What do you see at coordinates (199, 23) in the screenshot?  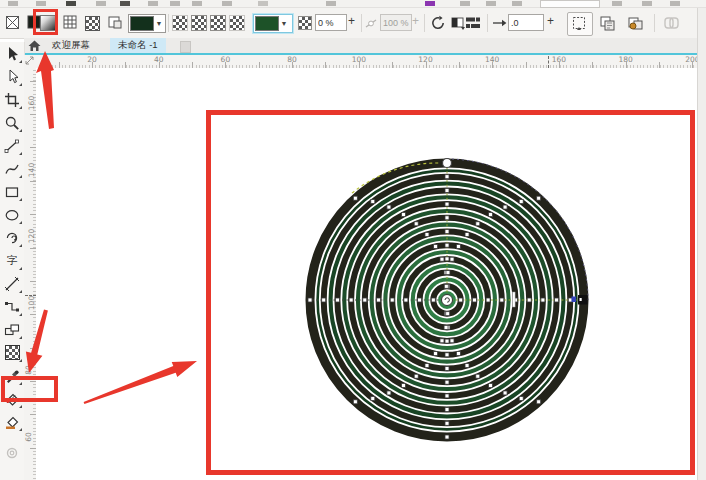 I see `checker-option-2-icon` at bounding box center [199, 23].